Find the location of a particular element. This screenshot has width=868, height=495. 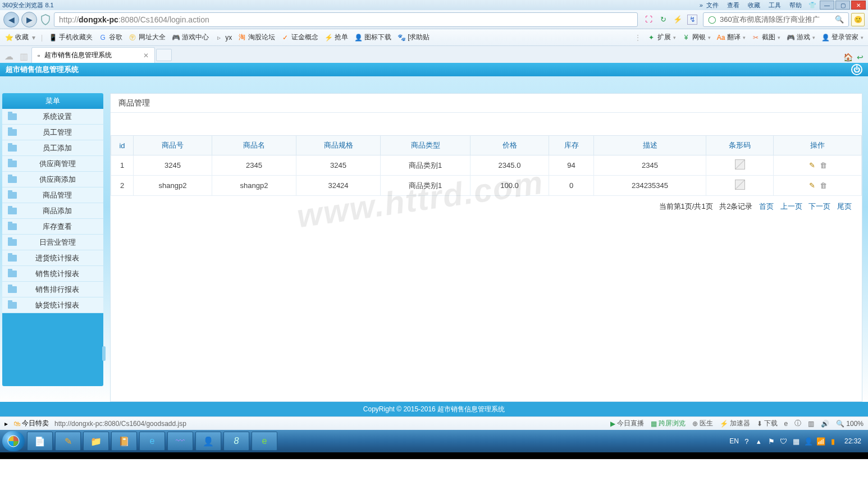

bookmark-7: ✓证金概念 is located at coordinates (300, 37).